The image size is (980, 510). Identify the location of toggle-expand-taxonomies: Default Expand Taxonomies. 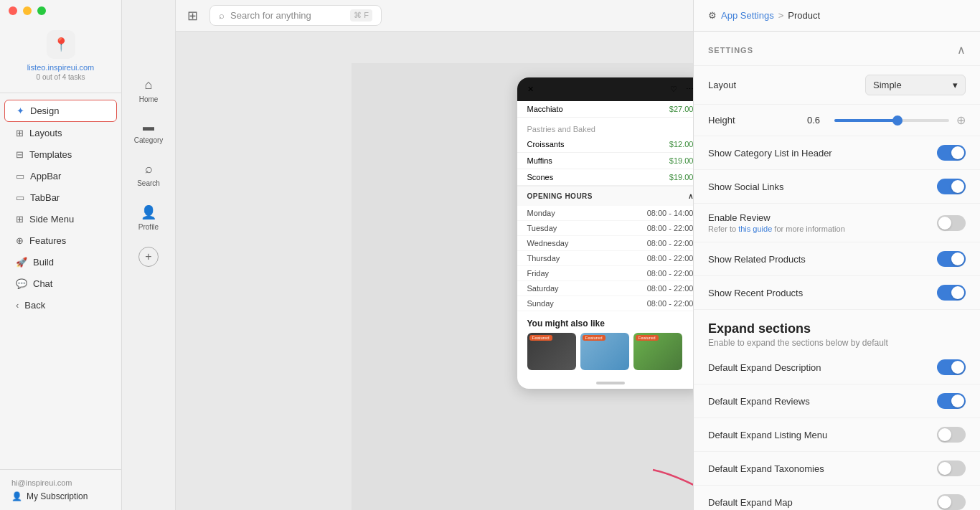
(837, 469).